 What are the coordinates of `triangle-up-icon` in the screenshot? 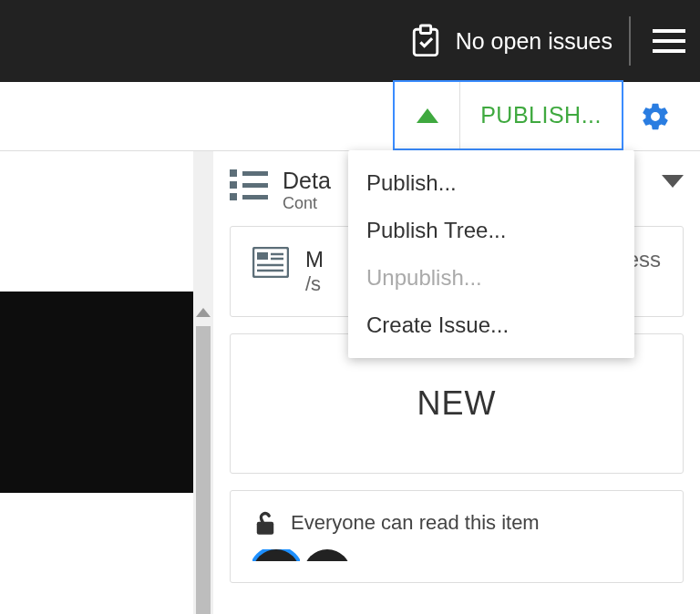 It's located at (427, 116).